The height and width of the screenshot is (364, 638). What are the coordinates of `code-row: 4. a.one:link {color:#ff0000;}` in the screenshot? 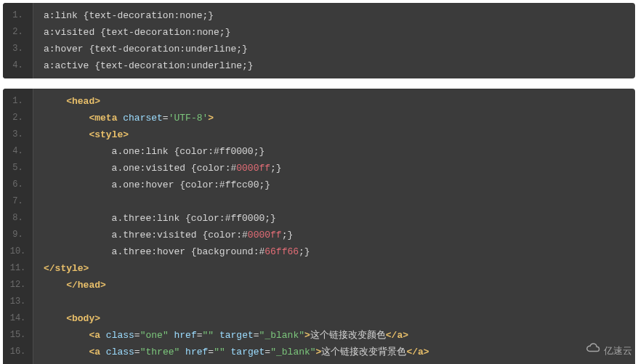 It's located at (319, 151).